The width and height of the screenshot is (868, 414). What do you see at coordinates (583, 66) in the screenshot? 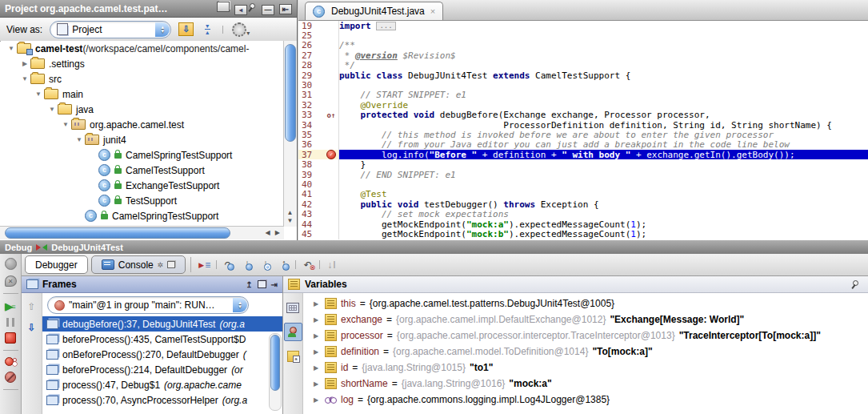
I see `code-line: 28 */` at bounding box center [583, 66].